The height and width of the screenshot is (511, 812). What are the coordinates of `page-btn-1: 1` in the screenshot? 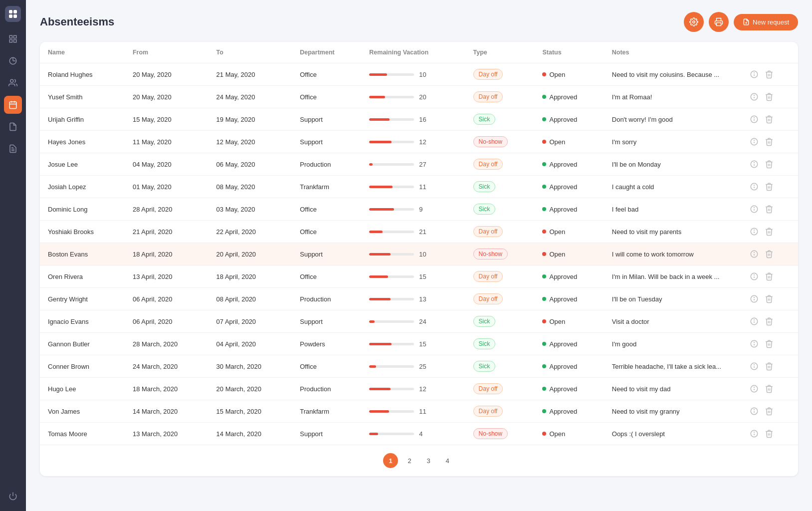 It's located at (391, 461).